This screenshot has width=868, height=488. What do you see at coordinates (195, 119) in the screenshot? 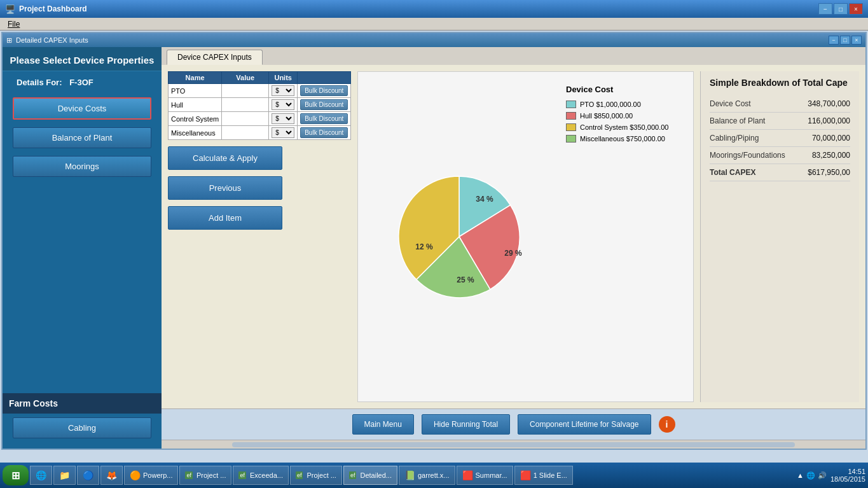
I see `row-name-control: Control System` at bounding box center [195, 119].